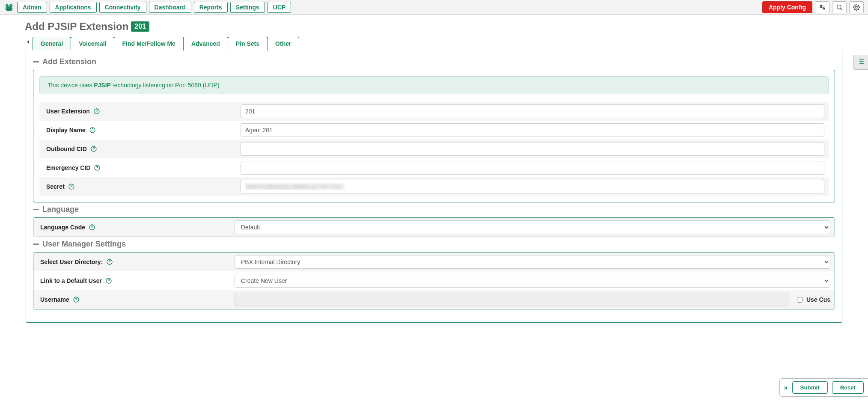 The height and width of the screenshot is (401, 868). What do you see at coordinates (52, 44) in the screenshot?
I see `tab-general: General` at bounding box center [52, 44].